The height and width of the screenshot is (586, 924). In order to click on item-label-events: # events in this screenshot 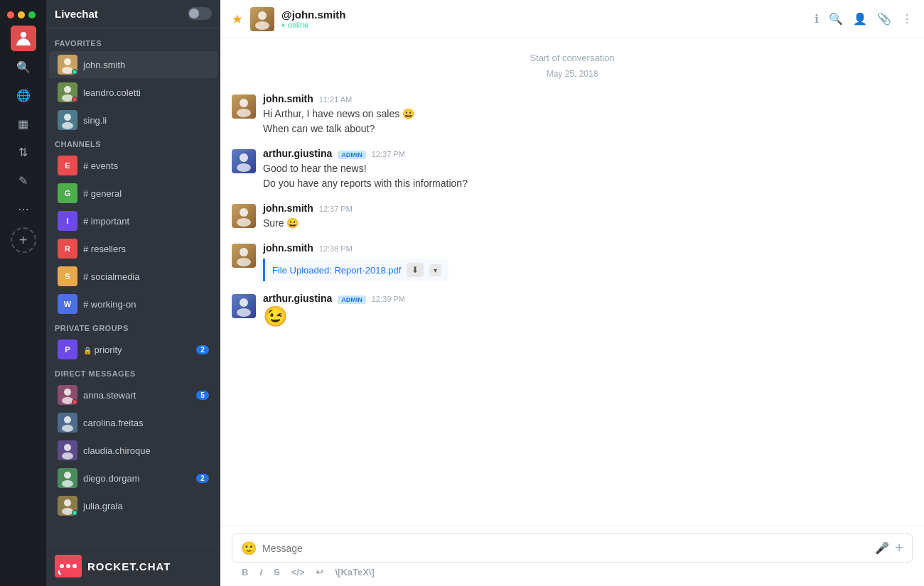, I will do `click(146, 166)`.